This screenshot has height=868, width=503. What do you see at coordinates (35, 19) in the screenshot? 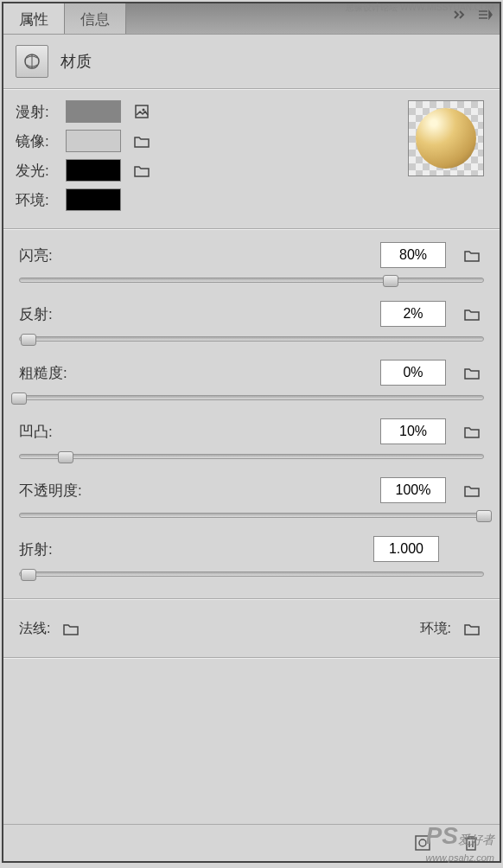
I see `tab-properties: 属性` at bounding box center [35, 19].